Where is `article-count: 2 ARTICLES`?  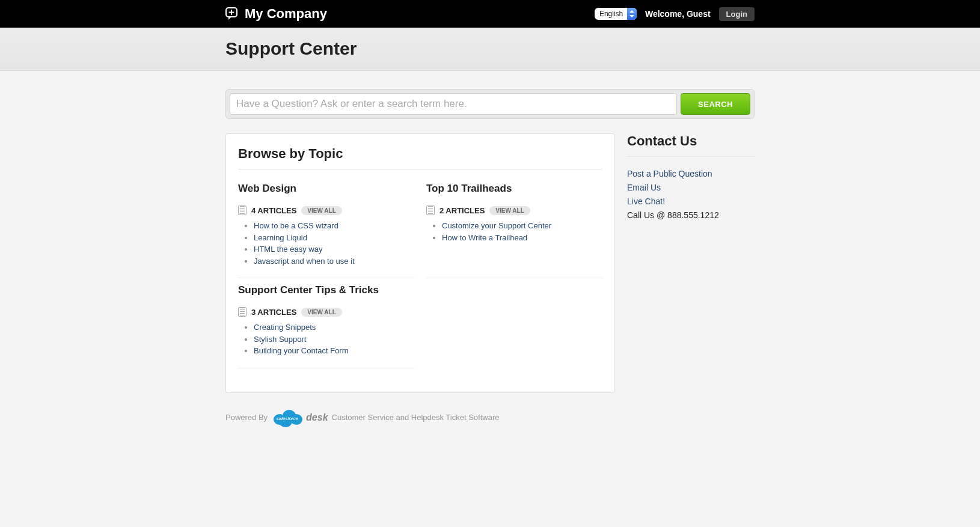
article-count: 2 ARTICLES is located at coordinates (462, 210).